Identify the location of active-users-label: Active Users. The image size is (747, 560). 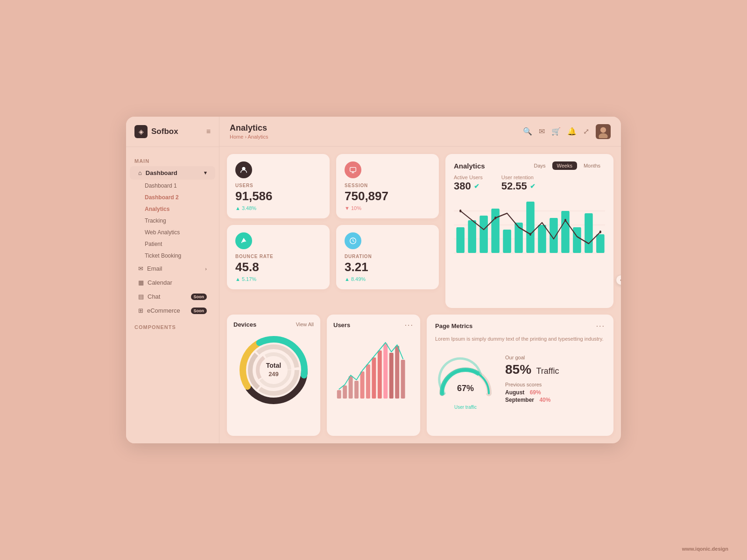
(468, 177).